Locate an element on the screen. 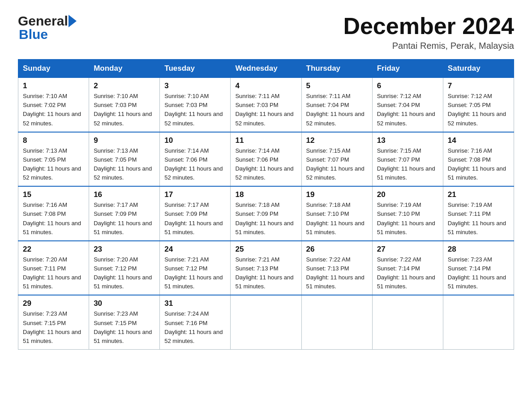 This screenshot has height=411, width=532. column-header-wednesday: Wednesday is located at coordinates (266, 69).